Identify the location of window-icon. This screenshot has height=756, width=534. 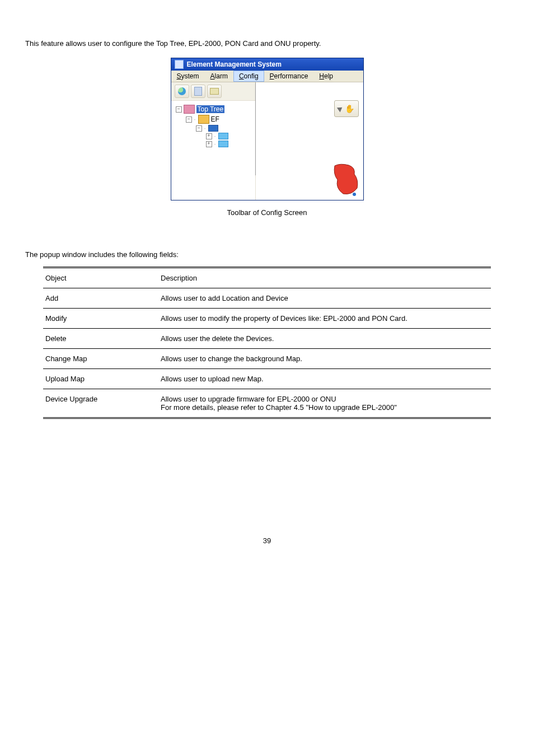
(179, 64).